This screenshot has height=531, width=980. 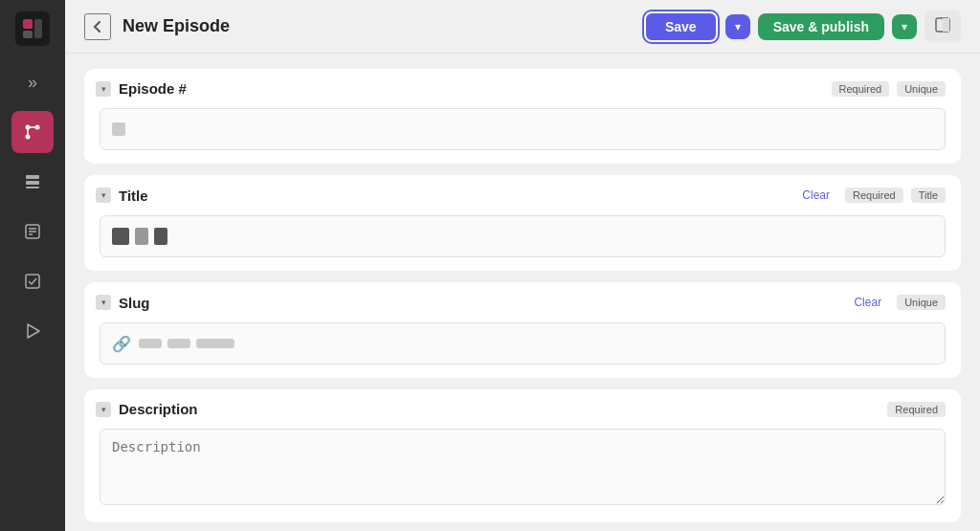 What do you see at coordinates (738, 27) in the screenshot?
I see `save-dropdown-icon: ▾` at bounding box center [738, 27].